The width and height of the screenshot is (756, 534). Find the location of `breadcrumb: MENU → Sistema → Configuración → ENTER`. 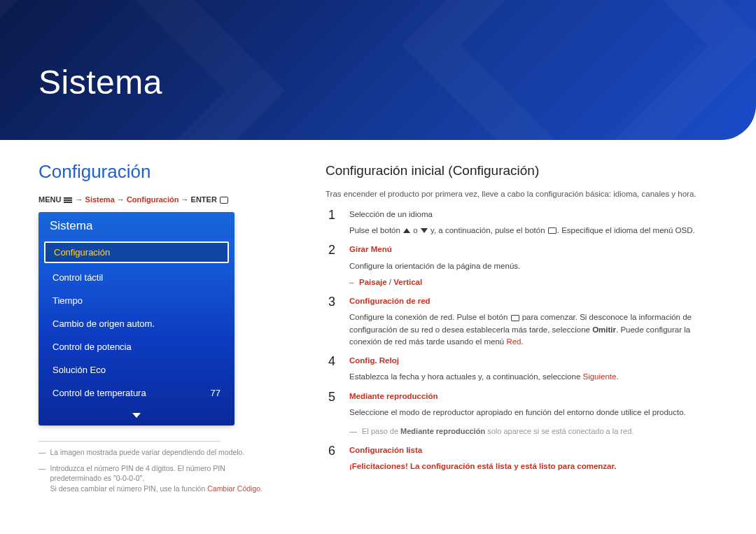

breadcrumb: MENU → Sistema → Configuración → ENTER is located at coordinates (164, 199).